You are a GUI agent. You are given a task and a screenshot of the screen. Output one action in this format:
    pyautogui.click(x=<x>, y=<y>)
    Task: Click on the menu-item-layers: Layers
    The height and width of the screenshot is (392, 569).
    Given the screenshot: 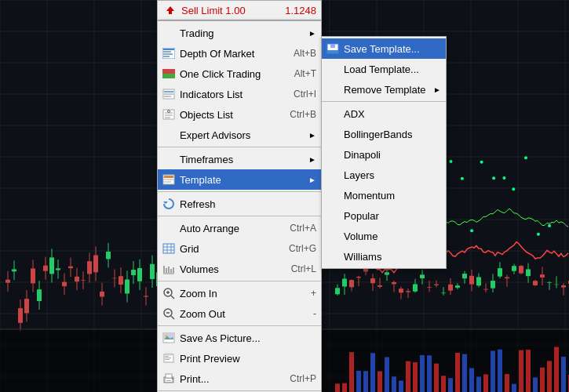 What is the action you would take?
    pyautogui.click(x=384, y=175)
    